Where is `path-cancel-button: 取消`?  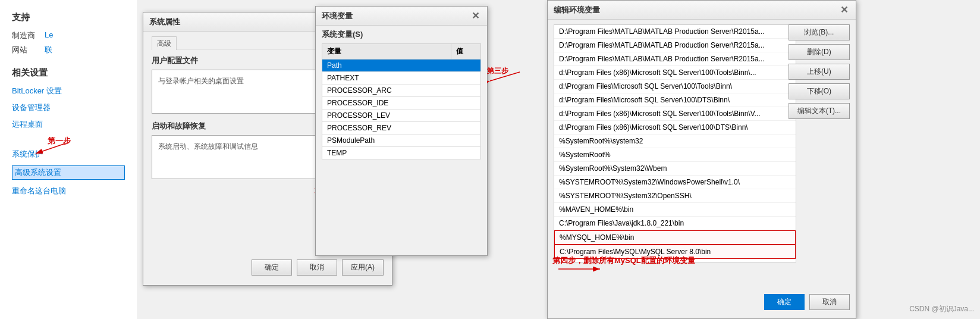 path-cancel-button: 取消 is located at coordinates (830, 302).